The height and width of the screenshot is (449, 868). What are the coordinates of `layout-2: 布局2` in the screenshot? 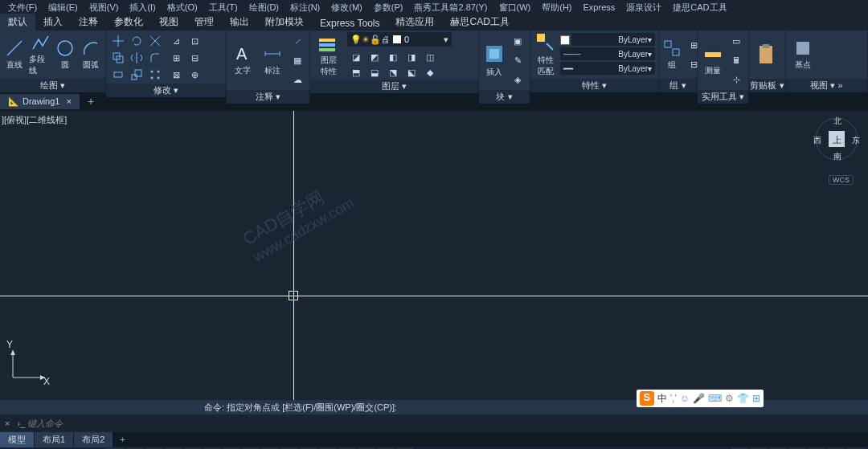 It's located at (93, 440).